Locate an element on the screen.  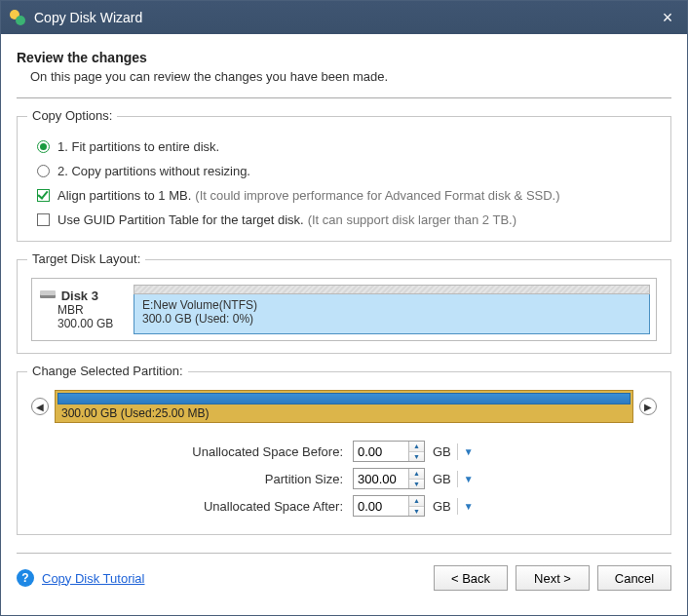
unit-before: GB is located at coordinates (442, 452).